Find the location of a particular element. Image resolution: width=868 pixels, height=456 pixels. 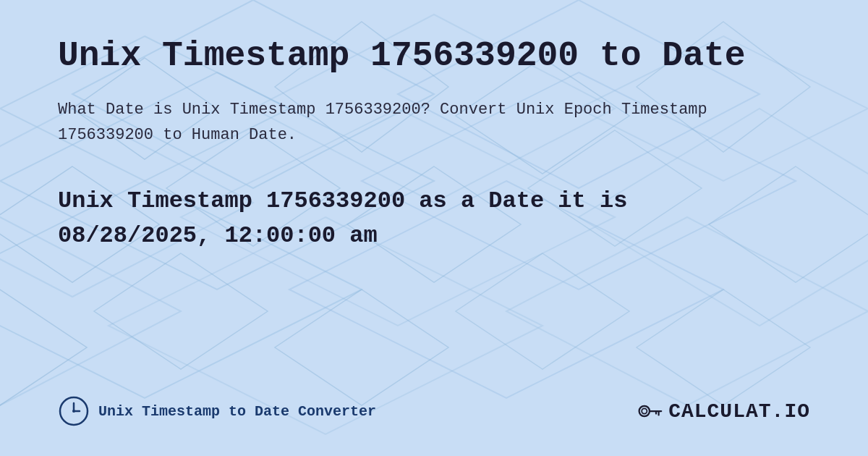

result-line1: Unix Timestamp 1756339200 as a Date it i… is located at coordinates (343, 201).